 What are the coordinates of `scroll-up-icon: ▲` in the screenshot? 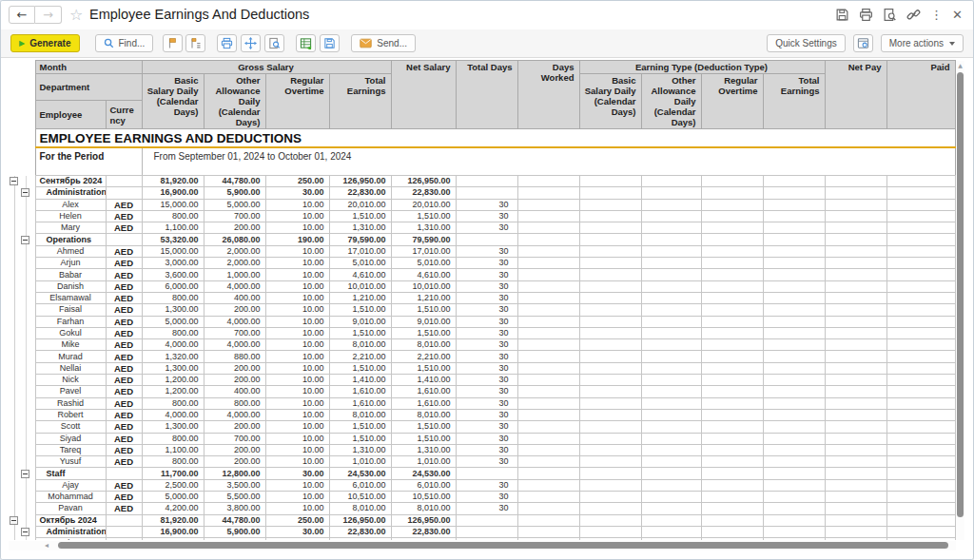 It's located at (961, 65).